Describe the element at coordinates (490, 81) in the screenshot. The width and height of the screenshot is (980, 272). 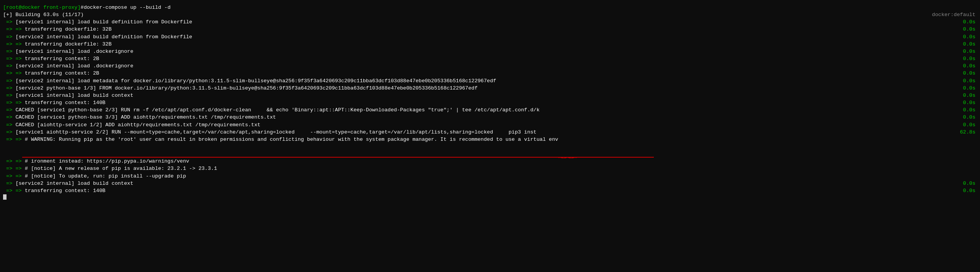
I see `log-line: => [service2 internal] load metadata for…` at that location.